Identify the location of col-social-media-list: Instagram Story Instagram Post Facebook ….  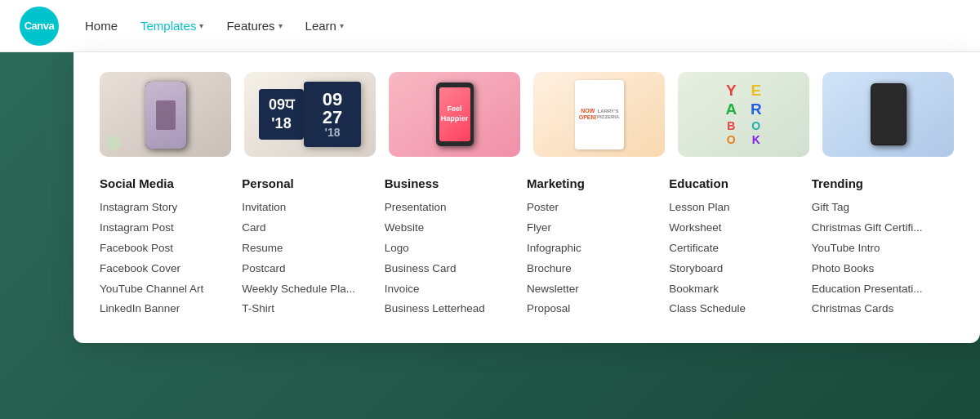
(167, 258).